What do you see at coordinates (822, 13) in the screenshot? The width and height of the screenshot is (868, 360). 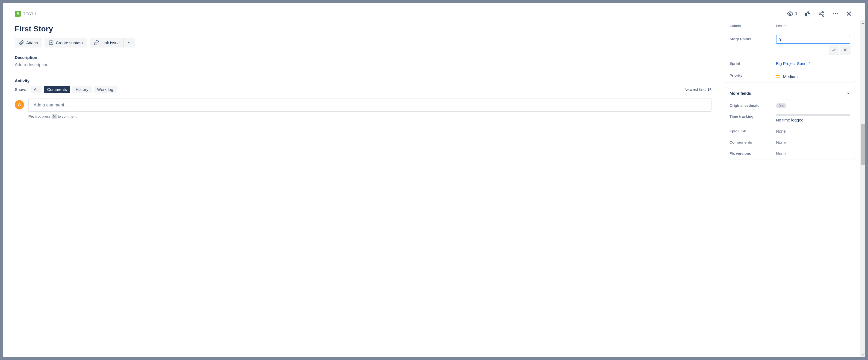 I see `share-button` at bounding box center [822, 13].